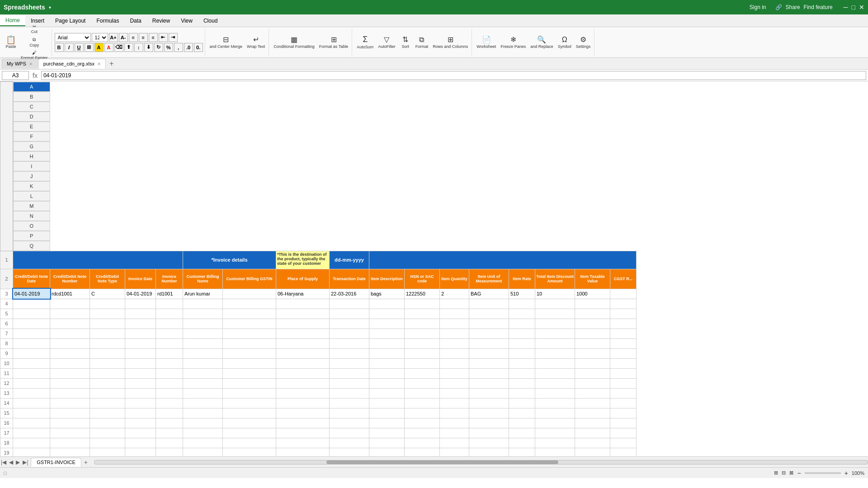 The height and width of the screenshot is (488, 868). What do you see at coordinates (450, 42) in the screenshot?
I see `rows-columns-button: ⊞ Rows and Columns` at bounding box center [450, 42].